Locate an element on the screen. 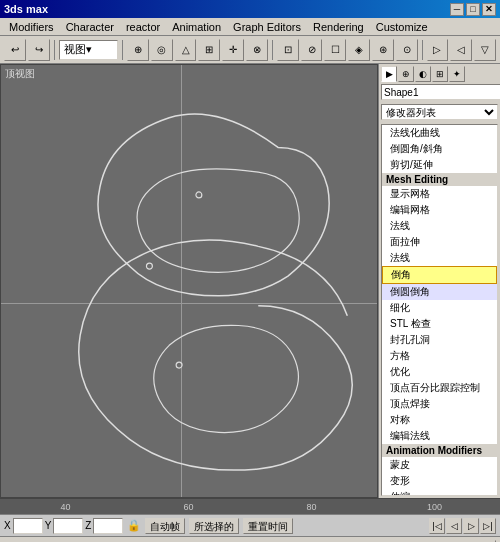  y-label: Y is located at coordinates (48, 526).